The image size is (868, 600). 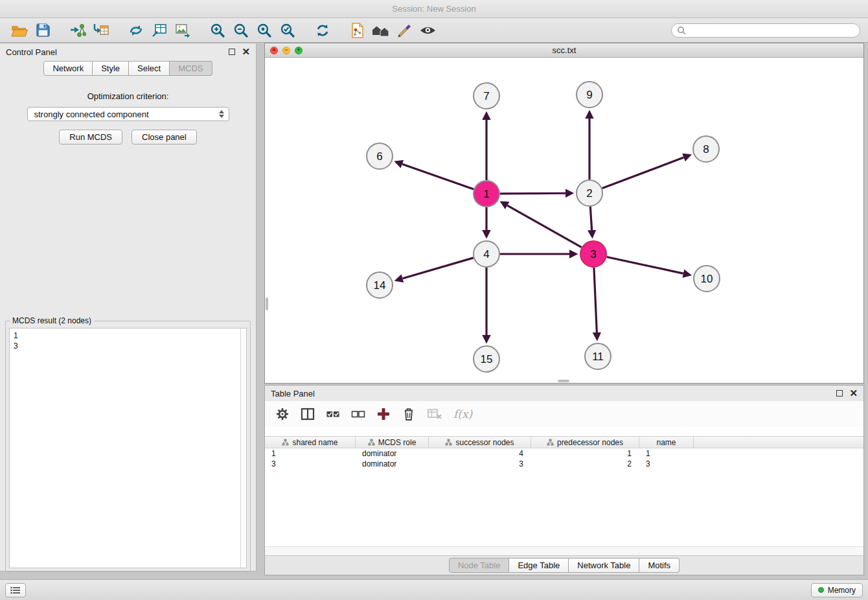 What do you see at coordinates (564, 51) in the screenshot?
I see `network-window-titlebar: × − + scc.txt` at bounding box center [564, 51].